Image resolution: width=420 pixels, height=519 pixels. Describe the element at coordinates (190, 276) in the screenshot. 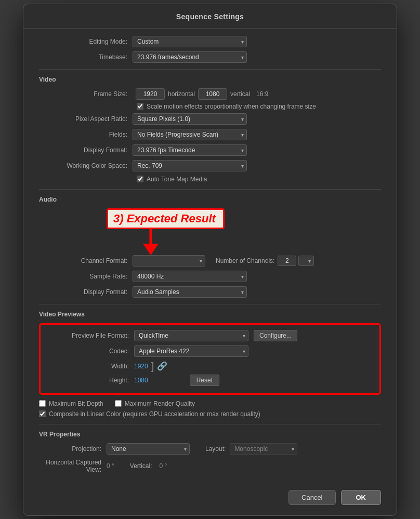

I see `sample-rate-select-wrapper: 48000 Hz` at that location.